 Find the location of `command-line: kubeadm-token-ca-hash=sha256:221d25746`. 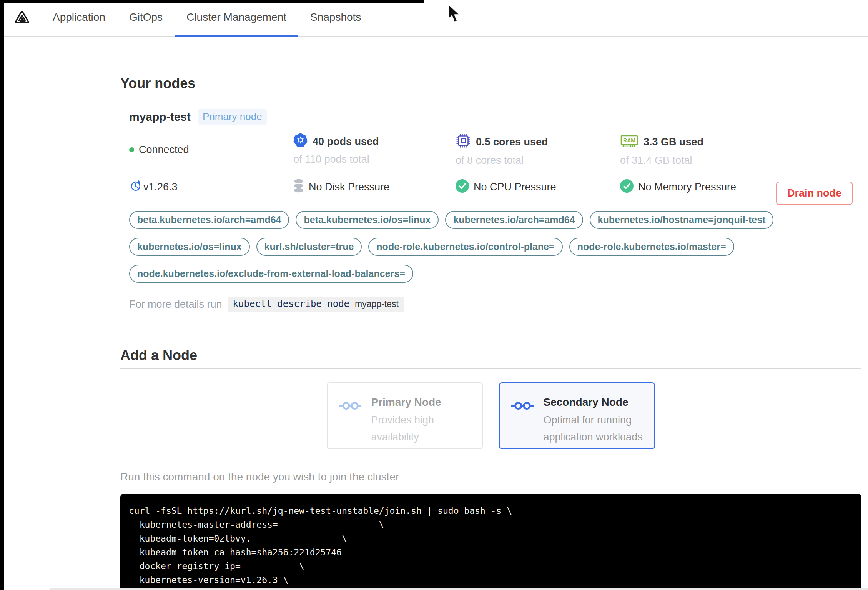

command-line: kubeadm-token-ca-hash=sha256:221d25746 is located at coordinates (491, 552).